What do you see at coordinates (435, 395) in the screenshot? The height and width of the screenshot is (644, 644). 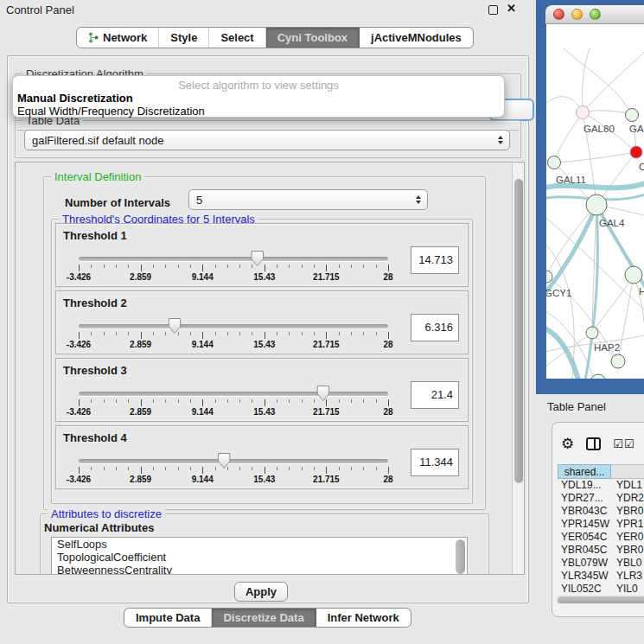 I see `threshold-value-field: 21.4` at bounding box center [435, 395].